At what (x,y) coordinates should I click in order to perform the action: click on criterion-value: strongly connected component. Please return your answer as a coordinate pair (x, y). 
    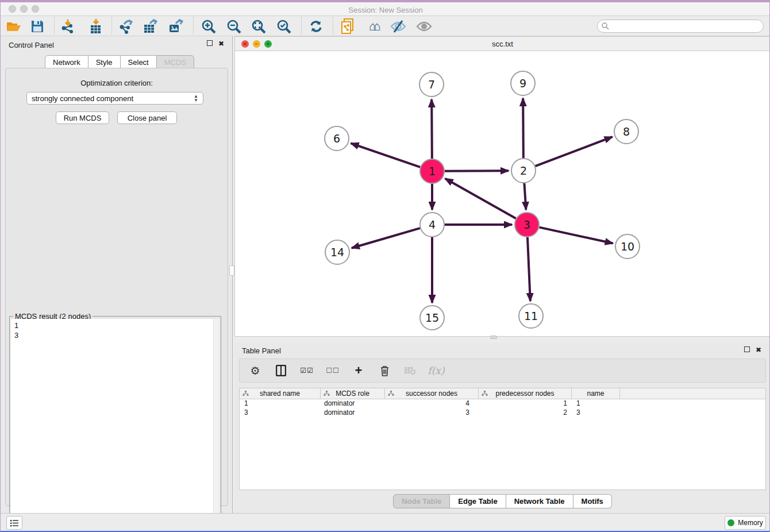
    Looking at the image, I should click on (113, 99).